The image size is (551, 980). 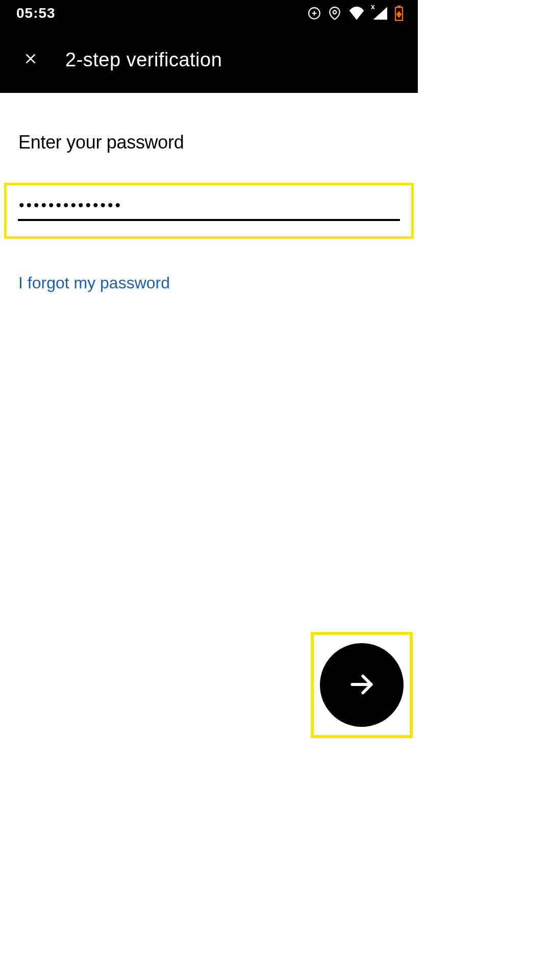 What do you see at coordinates (209, 142) in the screenshot?
I see `heading: Enter your password` at bounding box center [209, 142].